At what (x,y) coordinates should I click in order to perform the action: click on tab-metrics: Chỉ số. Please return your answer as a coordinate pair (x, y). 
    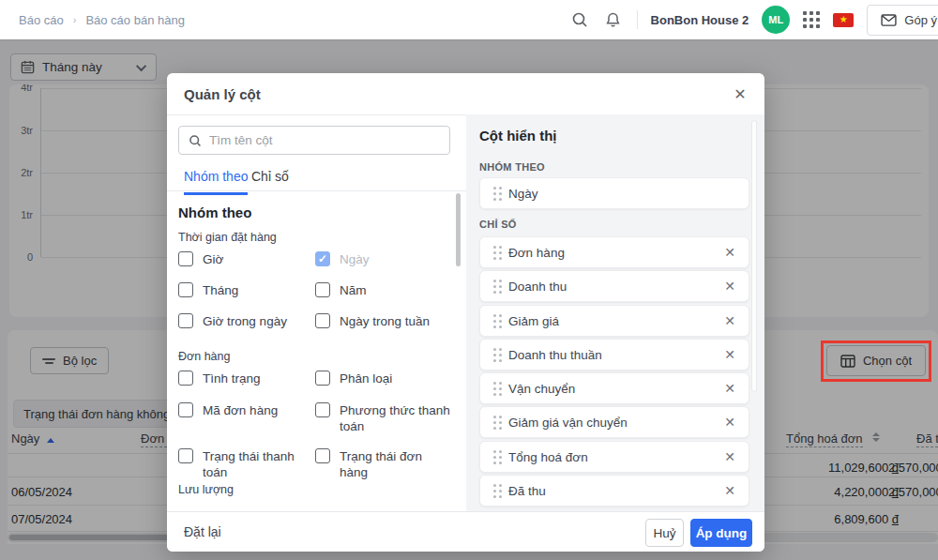
    Looking at the image, I should click on (270, 180).